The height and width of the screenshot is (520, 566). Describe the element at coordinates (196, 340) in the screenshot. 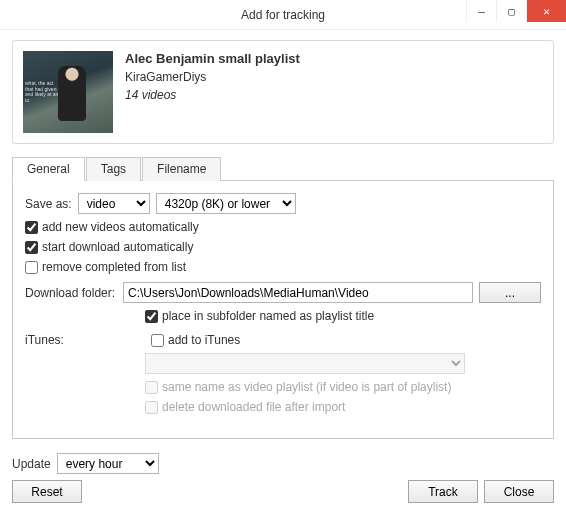

I see `add-itunes-checkbox: add to iTunes` at that location.